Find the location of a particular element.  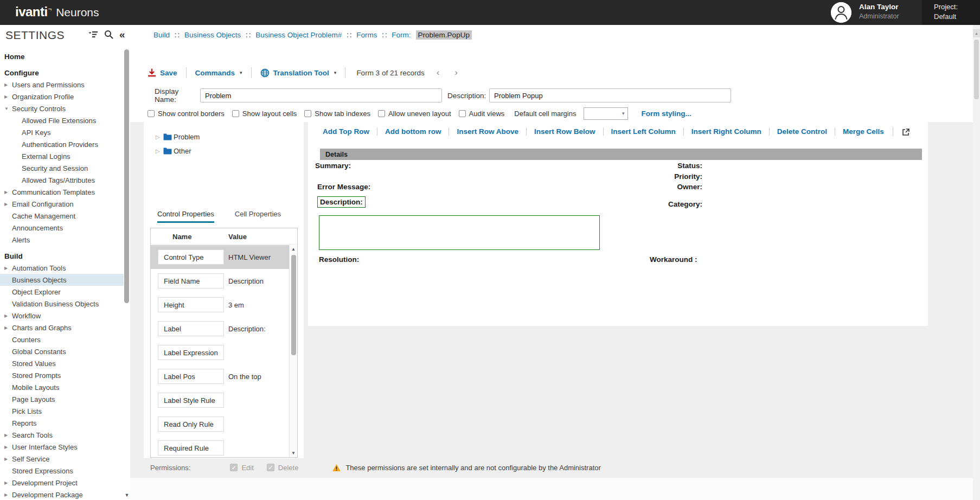

property-name-cell: Label Style Rule is located at coordinates (191, 400).